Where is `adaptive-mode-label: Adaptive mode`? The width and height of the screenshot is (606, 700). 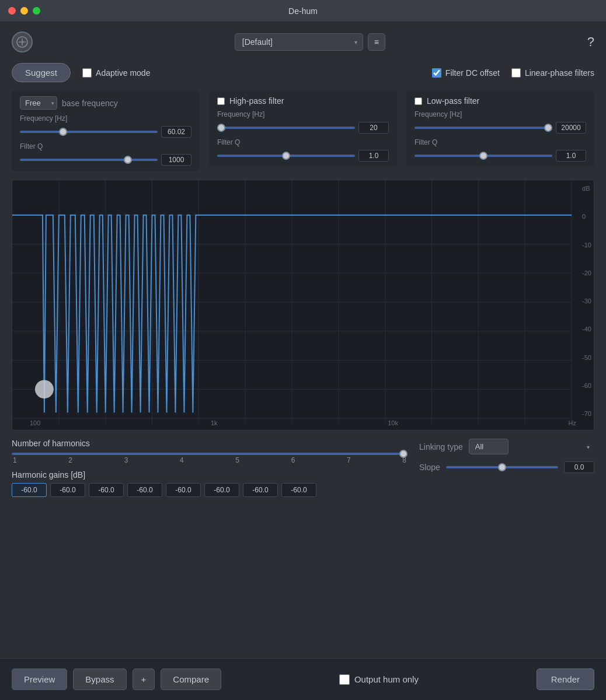
adaptive-mode-label: Adaptive mode is located at coordinates (116, 73).